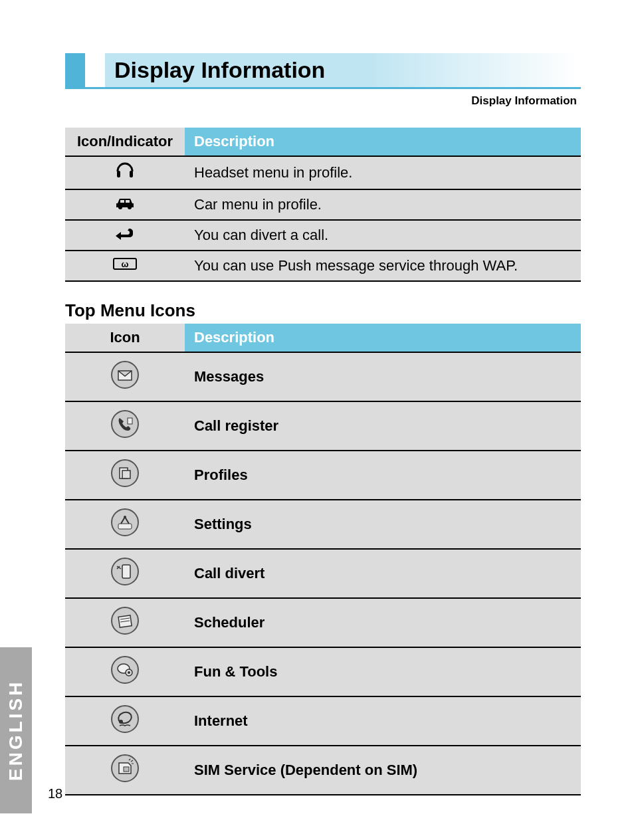  What do you see at coordinates (125, 233) in the screenshot?
I see `divert-icon` at bounding box center [125, 233].